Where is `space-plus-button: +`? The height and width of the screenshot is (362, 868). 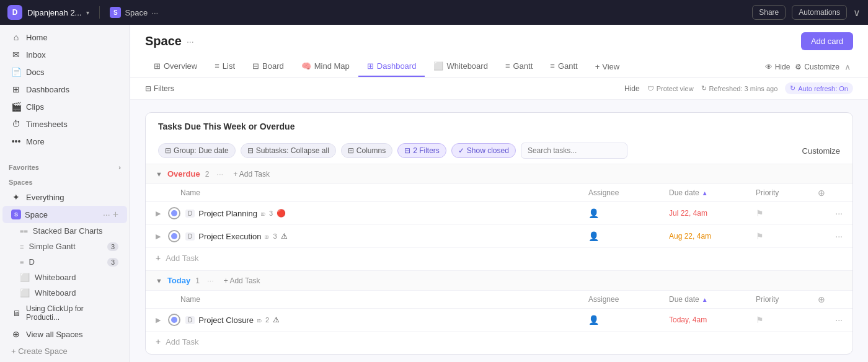
space-plus-button: + is located at coordinates (115, 214).